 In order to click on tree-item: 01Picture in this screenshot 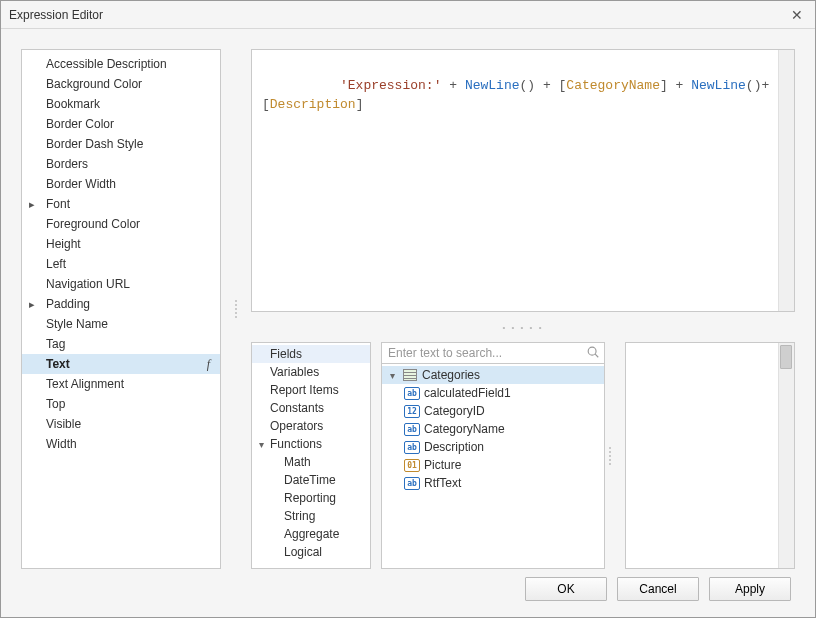, I will do `click(493, 465)`.